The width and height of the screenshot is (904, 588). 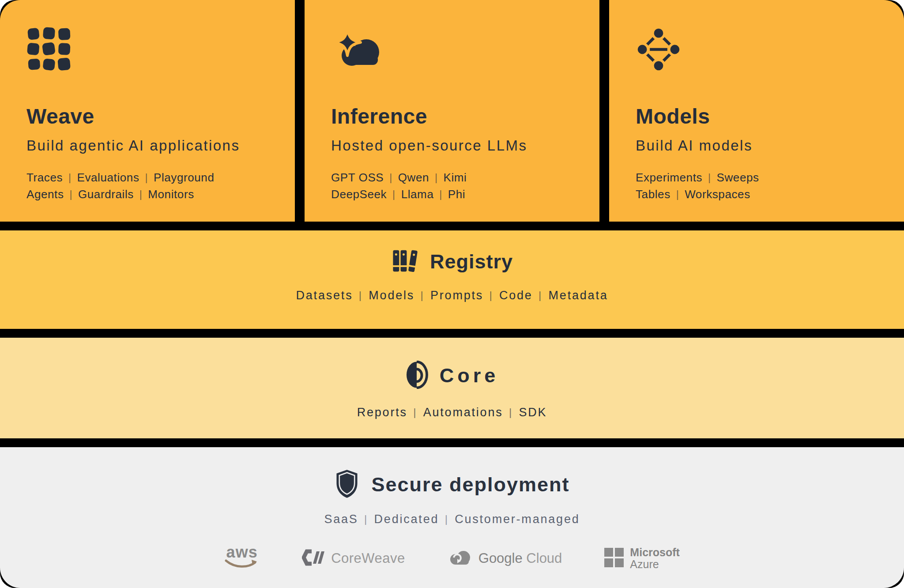 What do you see at coordinates (759, 186) in the screenshot?
I see `card-feature-list: Experiments|Sweeps Tables|Workspaces` at bounding box center [759, 186].